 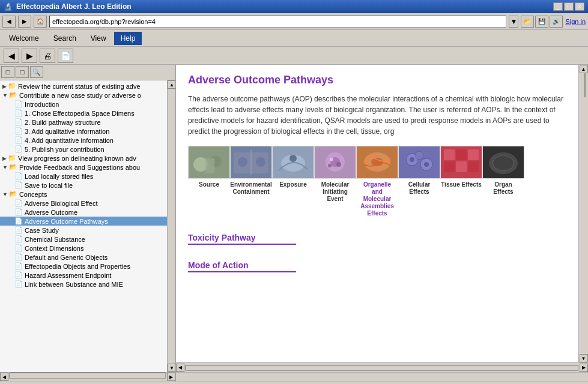 I want to click on expand-icon-feedback: ▼, so click(x=5, y=167).